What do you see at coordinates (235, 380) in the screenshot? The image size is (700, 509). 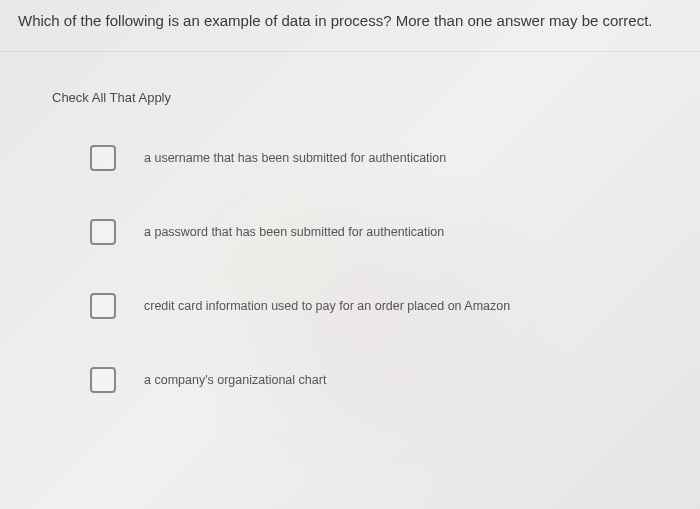 I see `option-label: a company's organizational chart` at bounding box center [235, 380].